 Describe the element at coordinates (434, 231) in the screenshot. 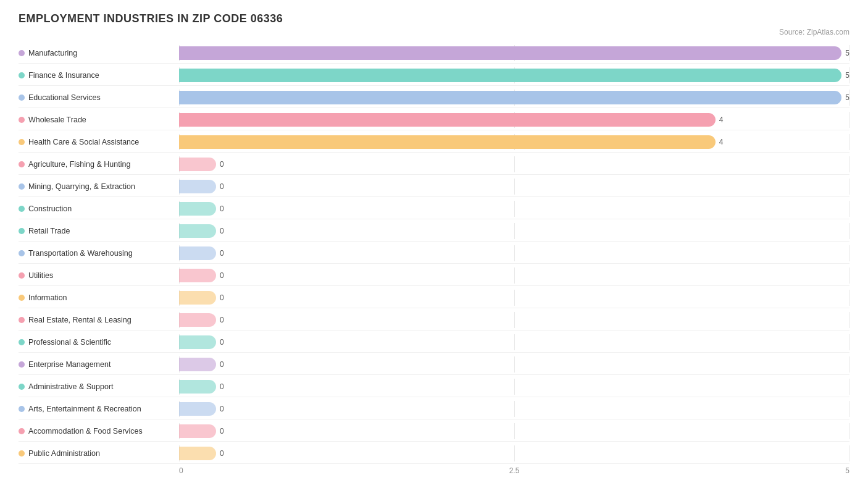

I see `bar-row: Retail Trade0` at that location.